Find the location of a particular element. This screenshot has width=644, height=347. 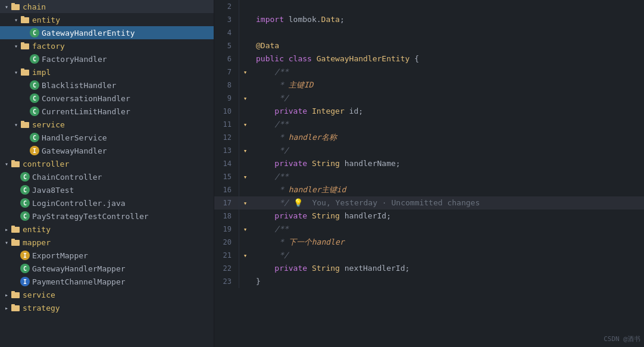

sidebar-item-export-mapper: I ExportMapper is located at coordinates (107, 255).